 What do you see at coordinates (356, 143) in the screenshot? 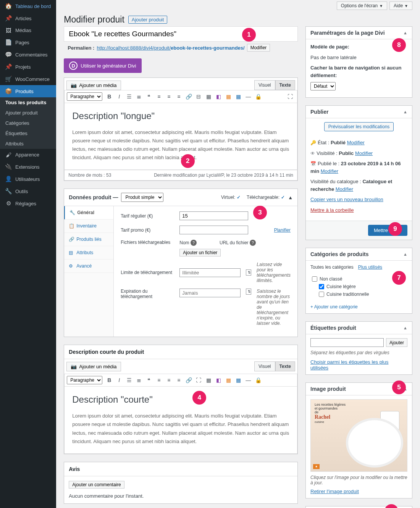
I see `edit-status-link: Modifier` at bounding box center [356, 143].